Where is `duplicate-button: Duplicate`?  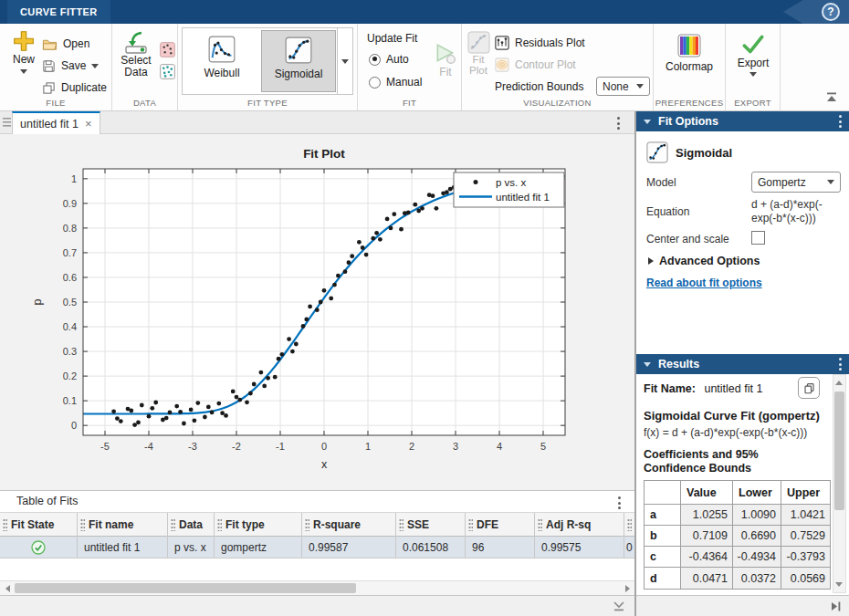 duplicate-button: Duplicate is located at coordinates (75, 88).